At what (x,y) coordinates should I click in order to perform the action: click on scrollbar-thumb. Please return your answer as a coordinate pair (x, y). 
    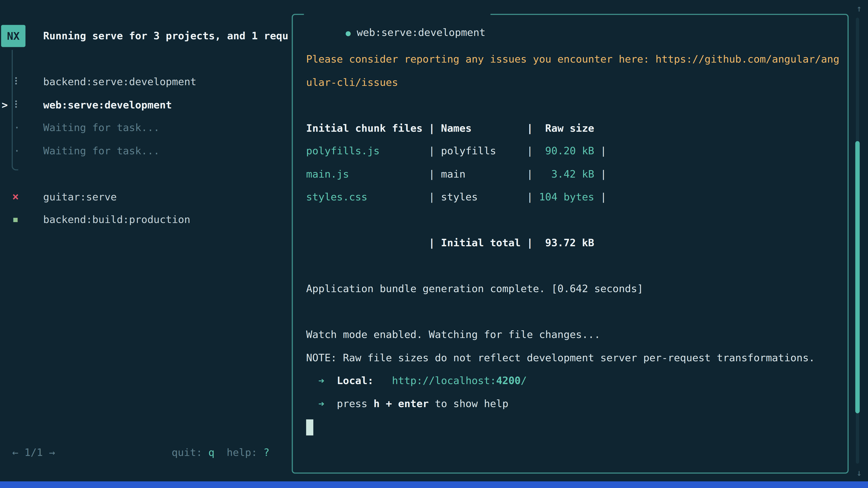
    Looking at the image, I should click on (858, 277).